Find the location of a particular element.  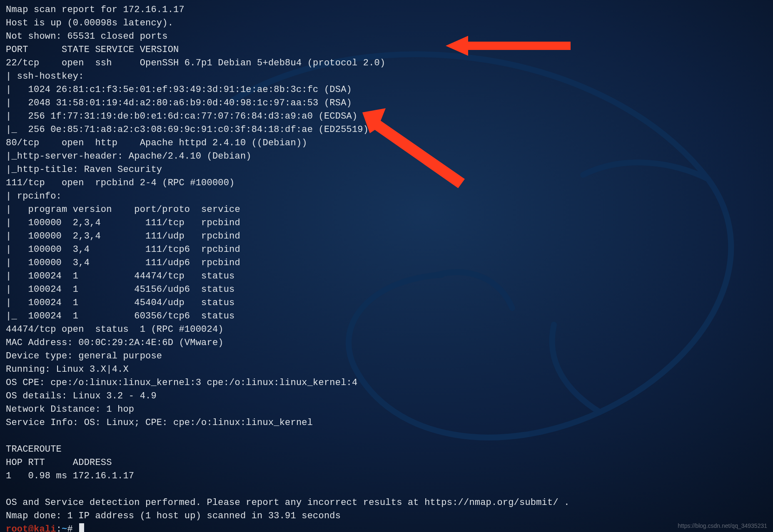

prompt-colon: : is located at coordinates (59, 528).